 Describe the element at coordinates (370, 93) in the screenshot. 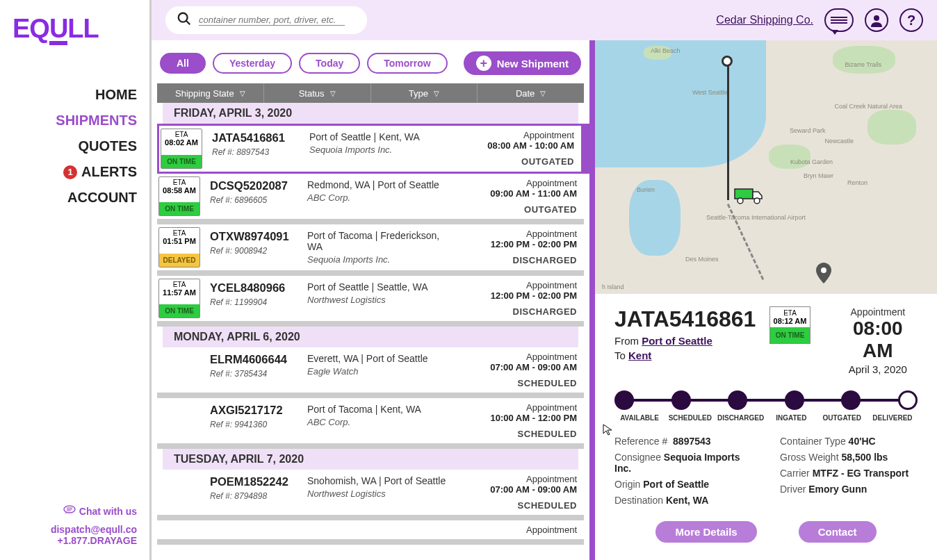

I see `column-headers: Shipping State▽ Status▽ Type▽ Date▽` at that location.